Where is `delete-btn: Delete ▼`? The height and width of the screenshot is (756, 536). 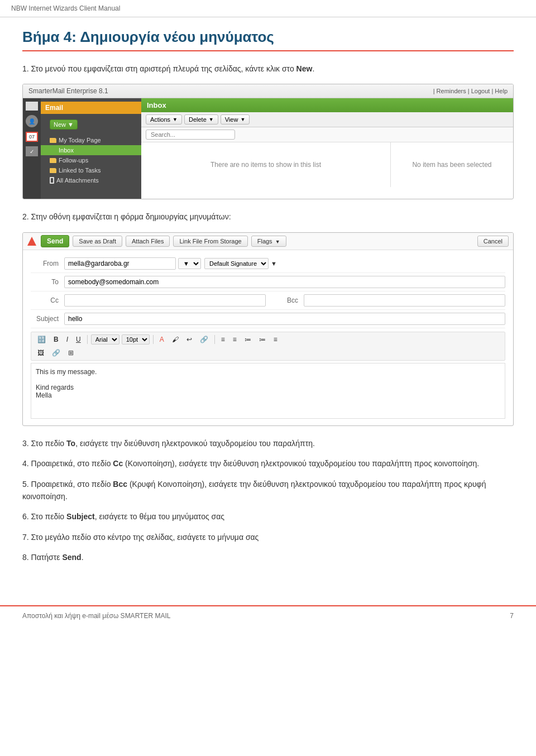
delete-btn: Delete ▼ is located at coordinates (201, 119).